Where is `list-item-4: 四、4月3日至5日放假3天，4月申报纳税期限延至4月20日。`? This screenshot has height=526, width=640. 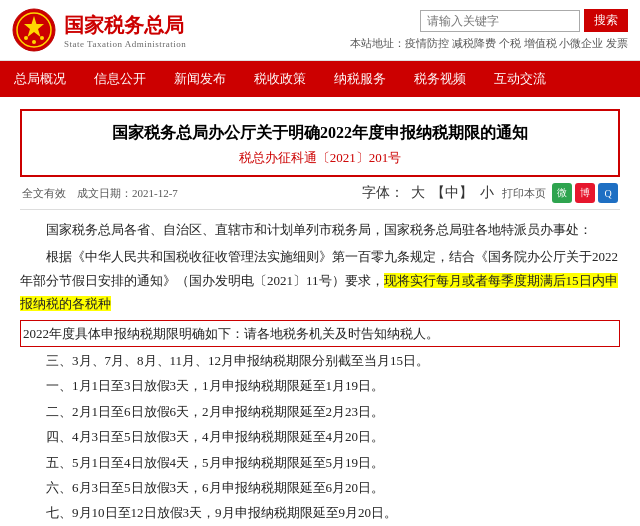
list-item-4: 四、4月3日至5日放假3天，4月申报纳税期限延至4月20日。 is located at coordinates (333, 436).